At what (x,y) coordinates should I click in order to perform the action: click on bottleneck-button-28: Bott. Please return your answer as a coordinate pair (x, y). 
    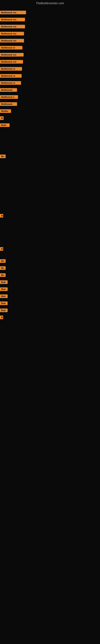
    Looking at the image, I should click on (4, 310).